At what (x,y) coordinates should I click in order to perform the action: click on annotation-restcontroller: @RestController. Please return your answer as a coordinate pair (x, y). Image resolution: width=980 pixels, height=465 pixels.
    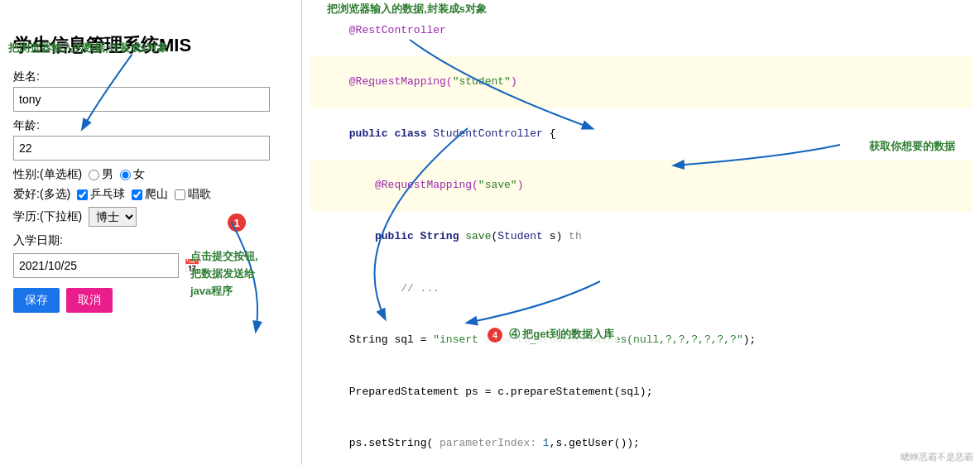
    Looking at the image, I should click on (397, 30).